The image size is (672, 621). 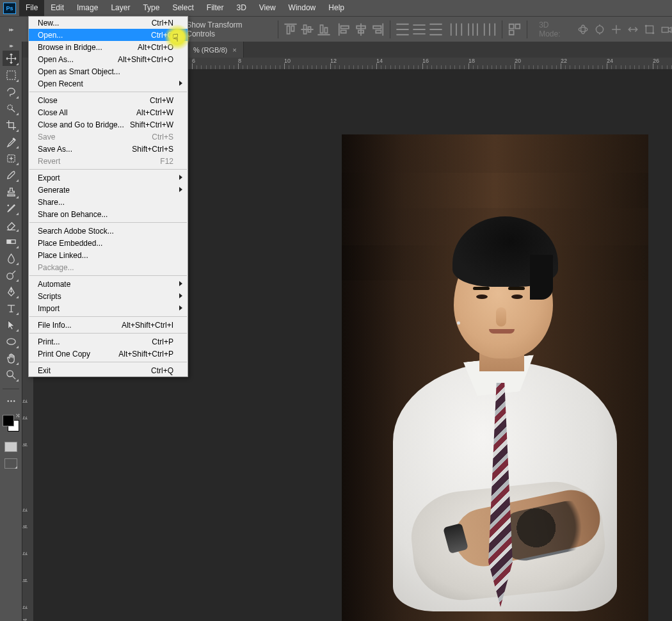 I want to click on file-menu-close-and-go-to-bridge: Close and Go to Bridge...Shift+Ctrl+W, so click(x=108, y=124).